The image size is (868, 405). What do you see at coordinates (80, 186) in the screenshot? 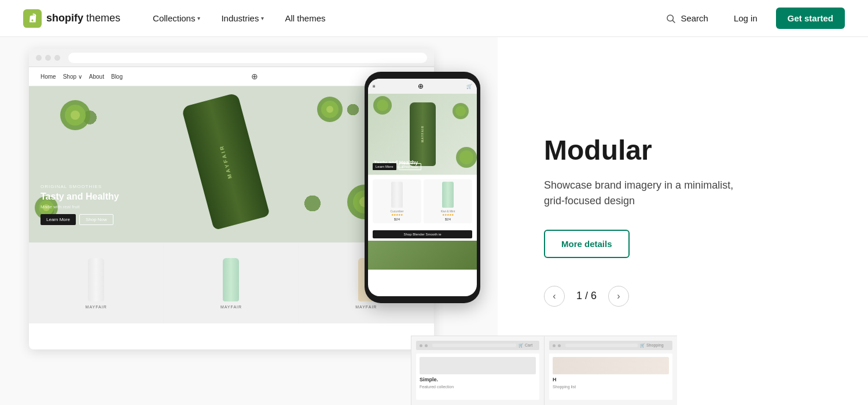
I see `mayfair-tagline: ORIGINAL SMOOTHIES` at bounding box center [80, 186].